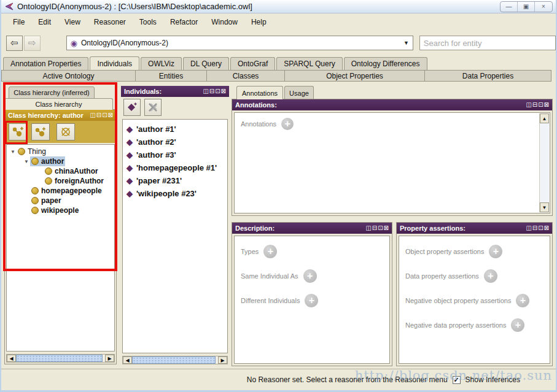 This screenshot has height=392, width=557. What do you see at coordinates (60, 191) in the screenshot?
I see `tree-item-homepagepeople: homepagepeople` at bounding box center [60, 191].